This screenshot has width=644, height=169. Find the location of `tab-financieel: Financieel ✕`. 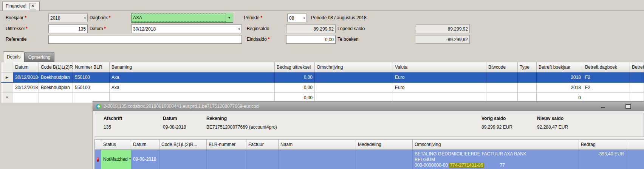

tab-financieel: Financieel ✕ is located at coordinates (21, 6).